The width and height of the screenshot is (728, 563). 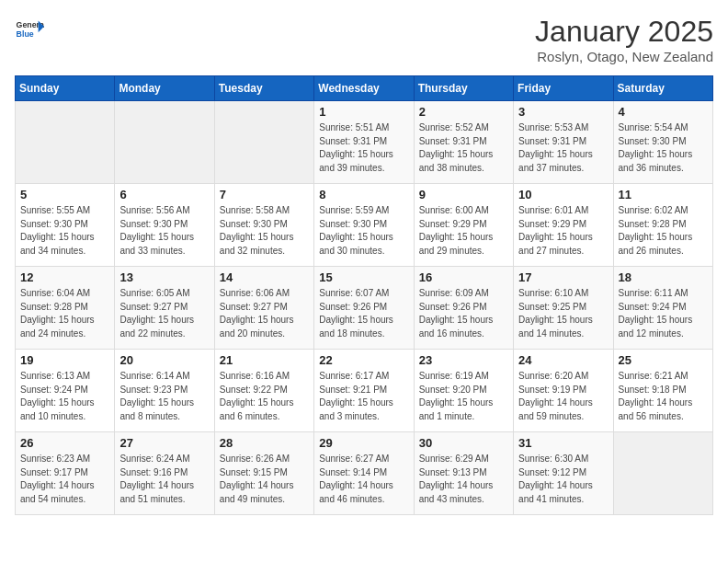 What do you see at coordinates (264, 225) in the screenshot?
I see `calendar-cell: 7Sunrise: 5:58 AM Sunset: 9:30 PM Daylig…` at bounding box center [264, 225].